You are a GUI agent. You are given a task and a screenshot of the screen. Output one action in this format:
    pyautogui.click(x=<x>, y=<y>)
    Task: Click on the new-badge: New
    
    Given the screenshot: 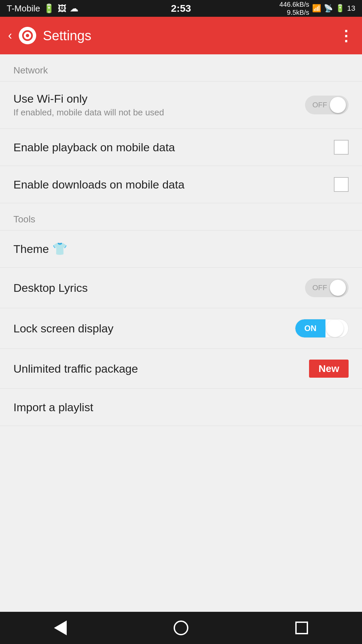 What is the action you would take?
    pyautogui.click(x=329, y=369)
    